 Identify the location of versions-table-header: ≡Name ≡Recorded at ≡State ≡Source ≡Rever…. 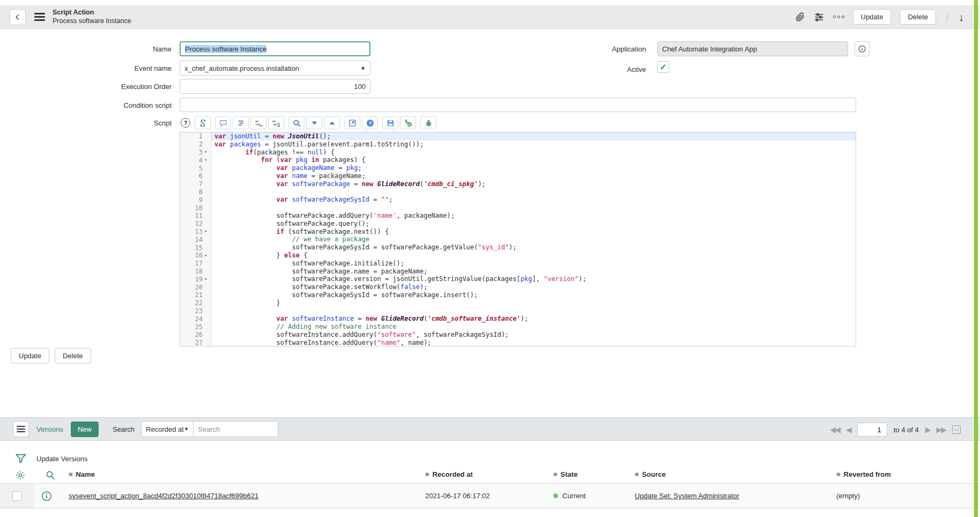
(490, 475).